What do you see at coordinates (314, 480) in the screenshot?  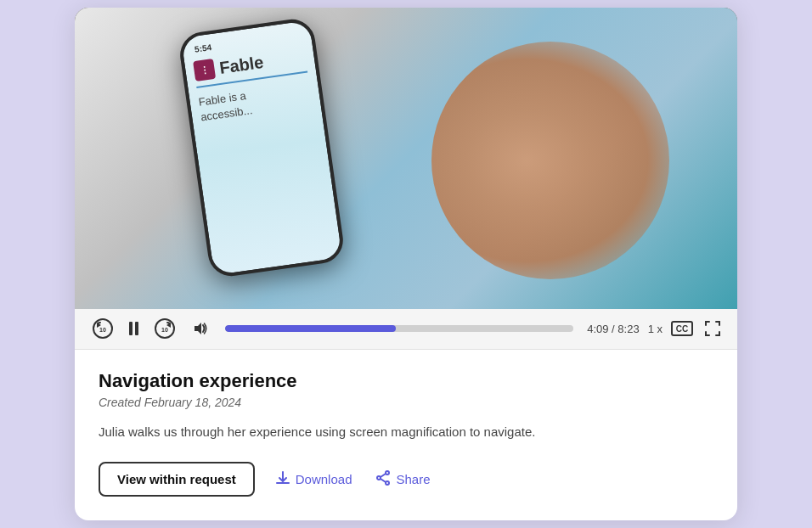 I see `download-button: Download` at bounding box center [314, 480].